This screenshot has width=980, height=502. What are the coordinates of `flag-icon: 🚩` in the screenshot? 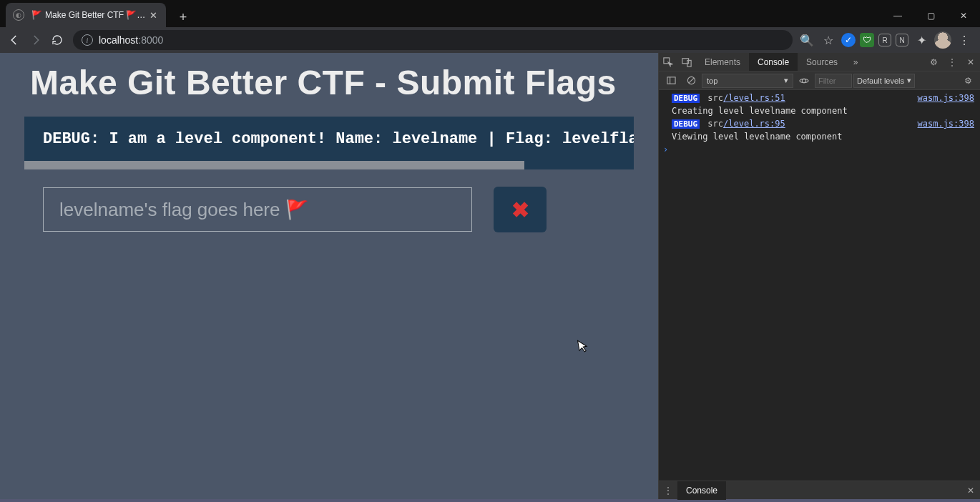 It's located at (37, 15).